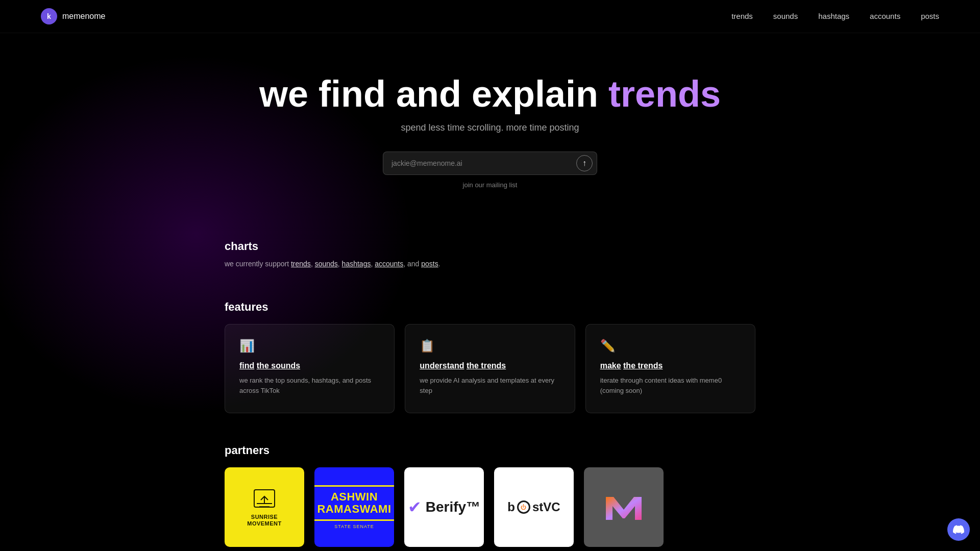  Describe the element at coordinates (84, 16) in the screenshot. I see `logo-text: memenome` at that location.